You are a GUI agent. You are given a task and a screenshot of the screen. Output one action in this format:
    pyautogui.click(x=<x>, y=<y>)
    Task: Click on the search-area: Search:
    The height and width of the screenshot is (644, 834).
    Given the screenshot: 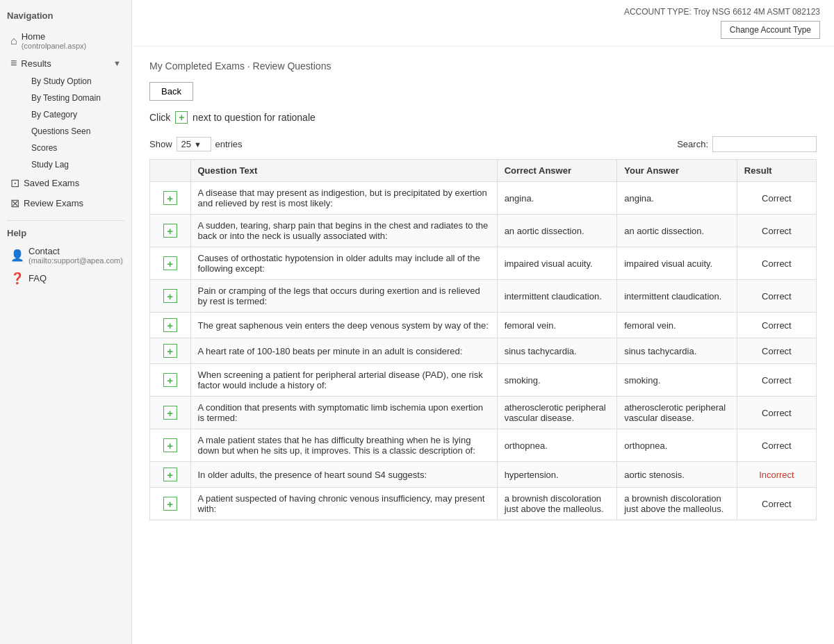 What is the action you would take?
    pyautogui.click(x=746, y=145)
    